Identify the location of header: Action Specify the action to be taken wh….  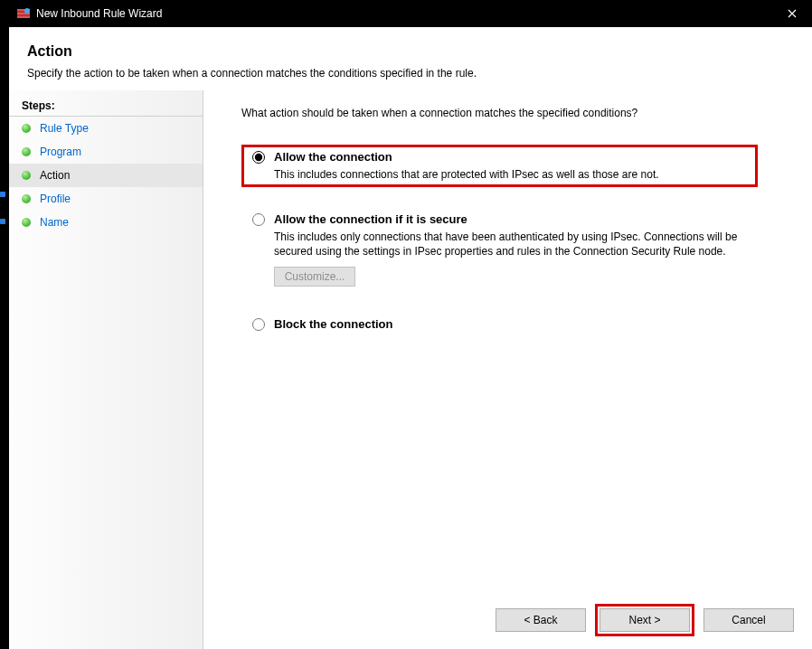
(411, 59).